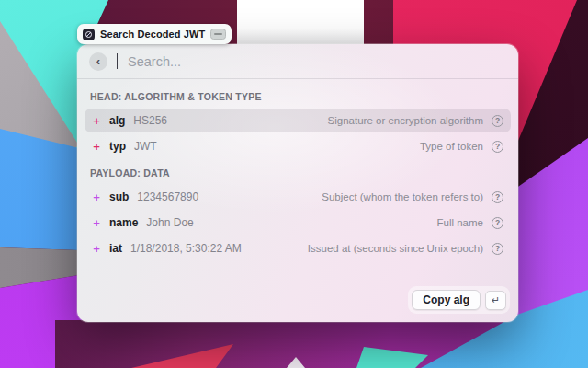 This screenshot has width=588, height=368. Describe the element at coordinates (496, 300) in the screenshot. I see `return-key-icon: ↵` at that location.